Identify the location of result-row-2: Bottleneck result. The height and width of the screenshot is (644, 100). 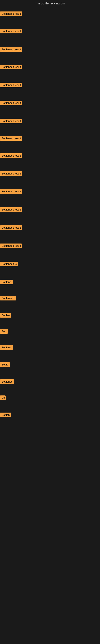
(50, 32).